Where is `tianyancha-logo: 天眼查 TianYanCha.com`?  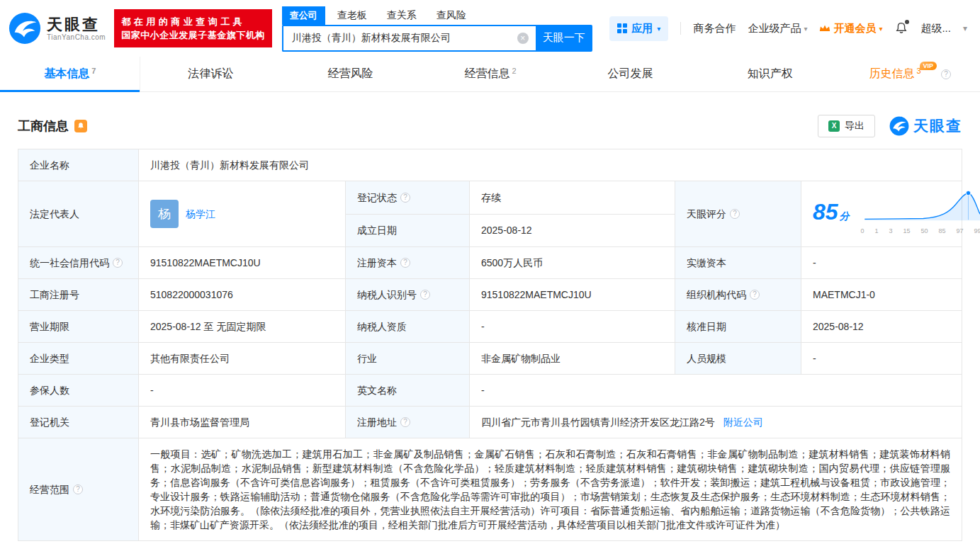
tianyancha-logo: 天眼查 TianYanCha.com is located at coordinates (57, 28).